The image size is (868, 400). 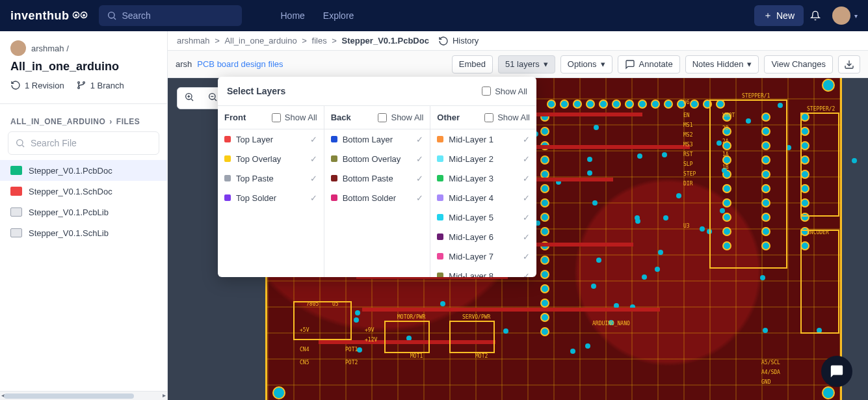 I want to click on file-name: Stepper_V0.1.SchDoc, so click(x=70, y=191).